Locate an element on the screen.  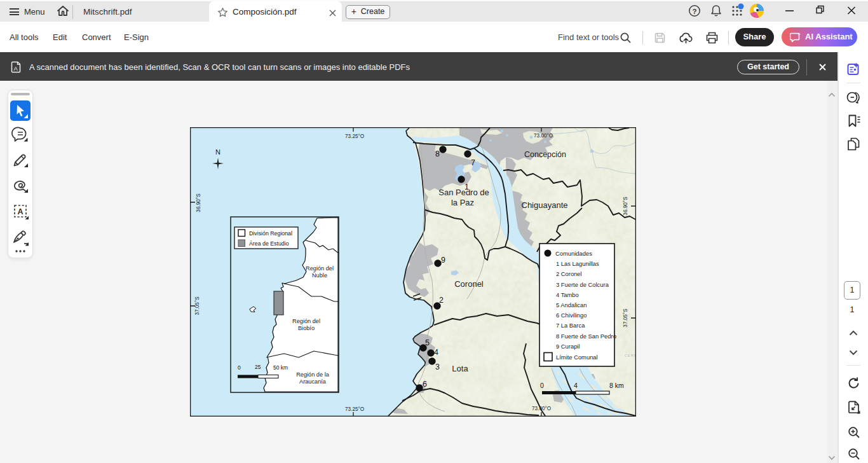
svg-text: CERRO is located at coordinates (630, 356).